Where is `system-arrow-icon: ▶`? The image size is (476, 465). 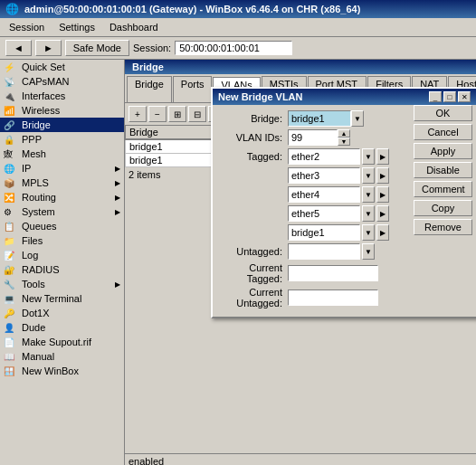 system-arrow-icon: ▶ is located at coordinates (118, 212).